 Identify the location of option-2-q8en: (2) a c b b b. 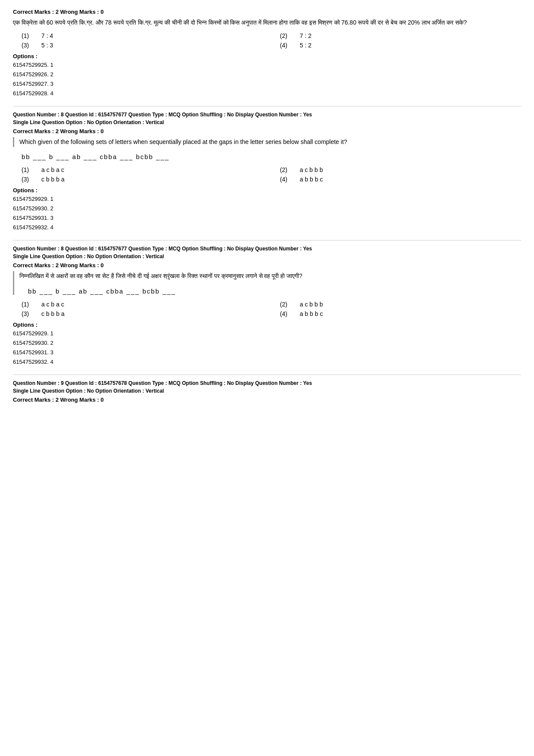
(400, 170).